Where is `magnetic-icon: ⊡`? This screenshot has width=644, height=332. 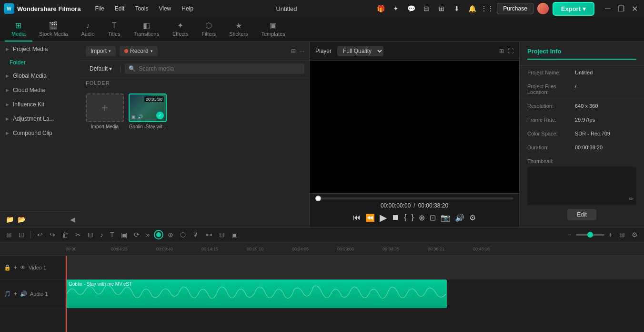 magnetic-icon: ⊡ is located at coordinates (21, 235).